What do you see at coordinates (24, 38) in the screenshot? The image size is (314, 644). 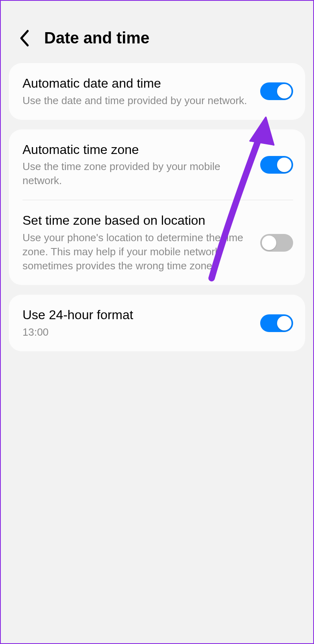 I see `back-button` at bounding box center [24, 38].